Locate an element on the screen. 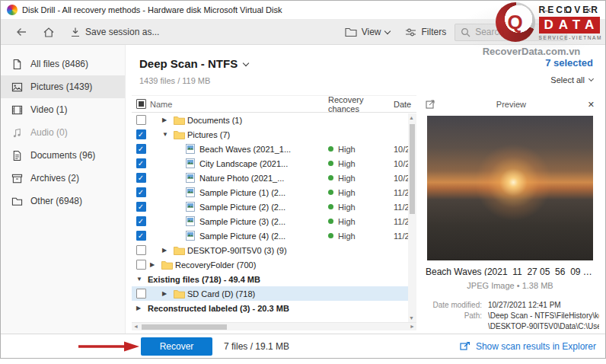 Image resolution: width=606 pixels, height=364 pixels. filters-button: Filters is located at coordinates (426, 32).